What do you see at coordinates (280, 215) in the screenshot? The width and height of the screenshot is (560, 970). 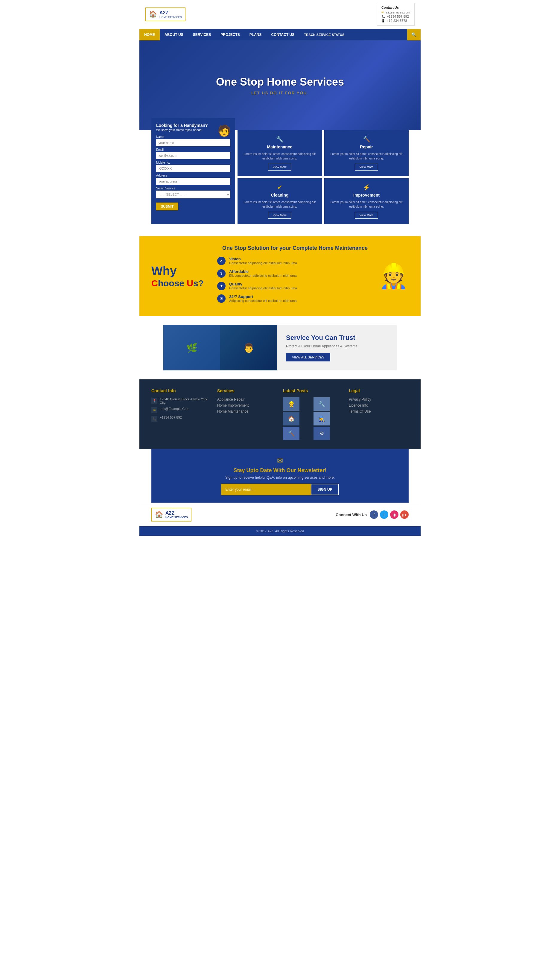 I see `cleaning-view-btn: View More` at bounding box center [280, 215].